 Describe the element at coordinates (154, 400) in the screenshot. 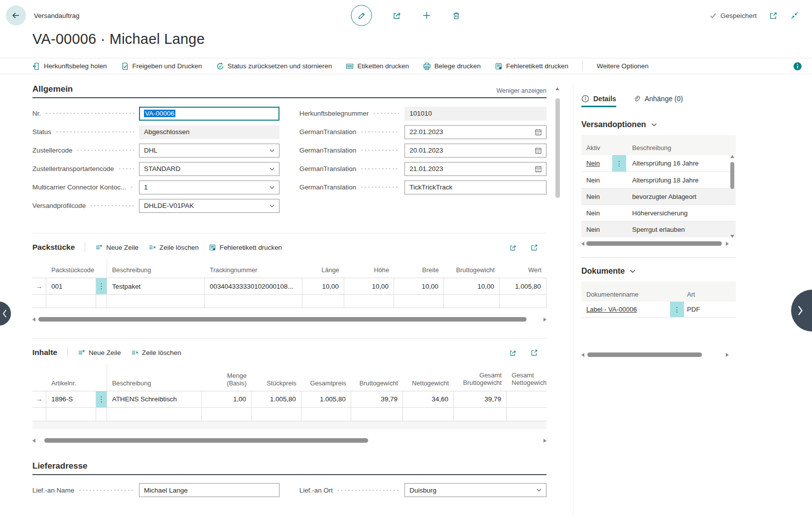

I see `cell-beschreibung: ATHENS Schreibtisch` at that location.